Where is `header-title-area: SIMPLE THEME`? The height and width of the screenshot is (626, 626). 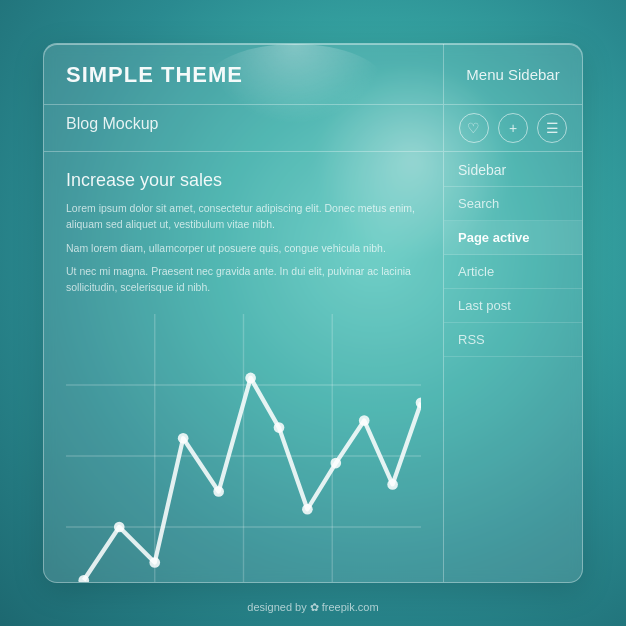 header-title-area: SIMPLE THEME is located at coordinates (244, 74).